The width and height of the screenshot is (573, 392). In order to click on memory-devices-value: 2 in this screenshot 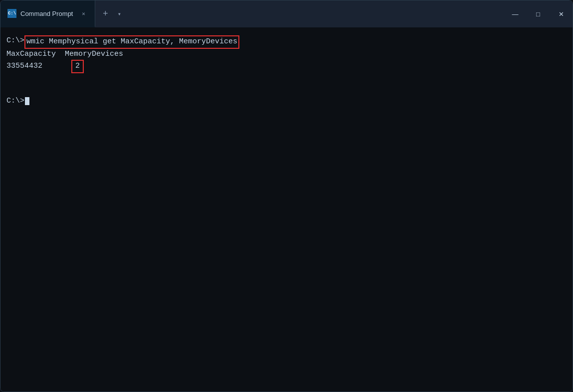, I will do `click(78, 66)`.